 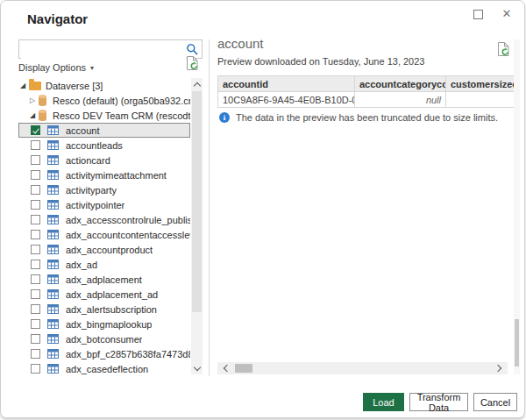 I want to click on tree-item-label: adx_accountproduct, so click(x=109, y=250).